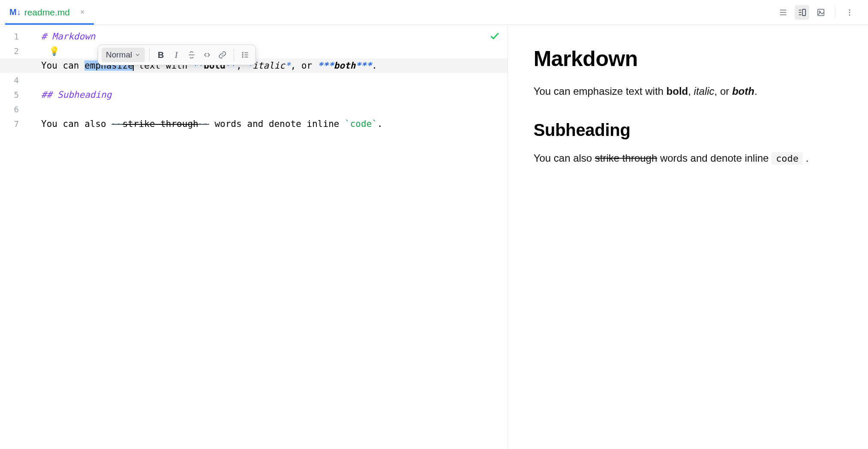 Image resolution: width=868 pixels, height=449 pixels. What do you see at coordinates (15, 12) in the screenshot?
I see `markdown-file-icon: M↓` at bounding box center [15, 12].